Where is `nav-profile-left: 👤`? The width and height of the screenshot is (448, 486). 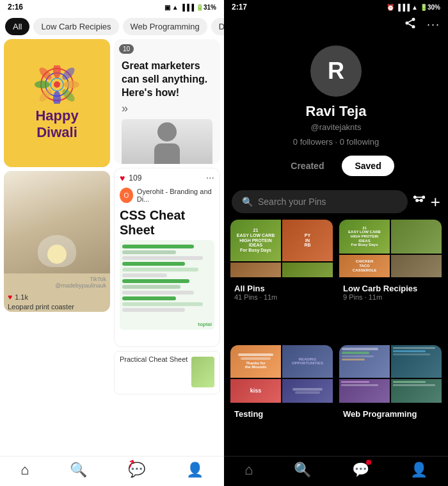
nav-profile-left: 👤 is located at coordinates (195, 470).